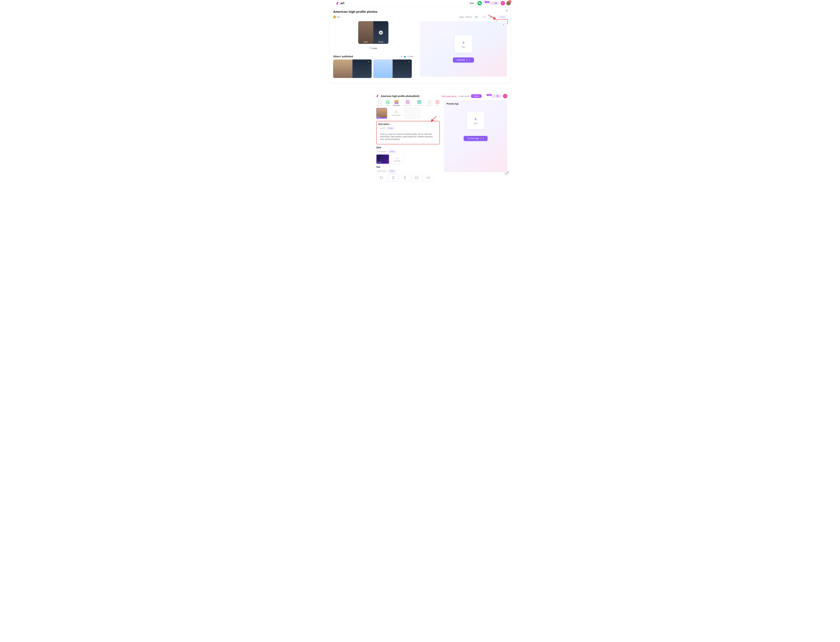 The image size is (840, 642). Describe the element at coordinates (472, 3) in the screenshot. I see `build-button: Build` at that location.